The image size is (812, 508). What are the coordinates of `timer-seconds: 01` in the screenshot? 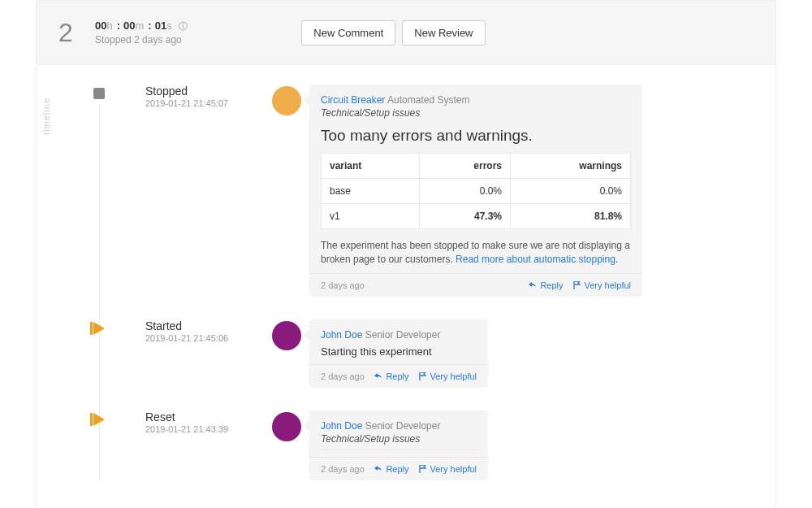 It's located at (161, 26).